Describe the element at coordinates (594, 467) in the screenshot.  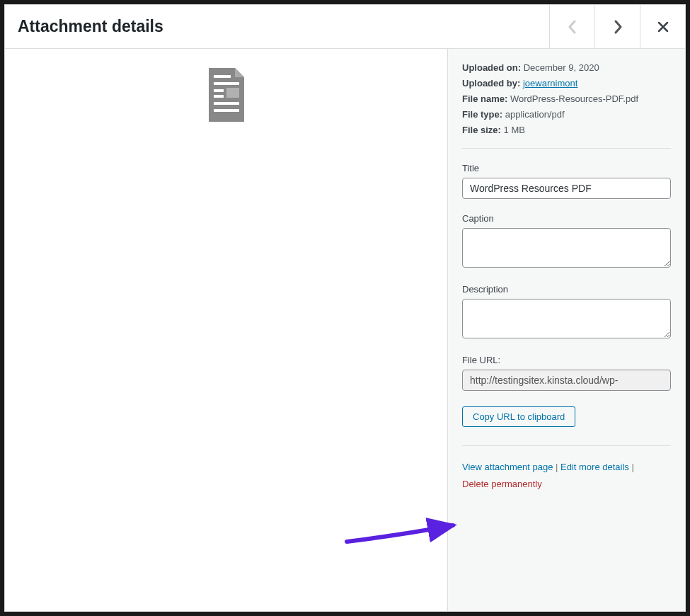
I see `edit-more-link: Edit more details` at that location.